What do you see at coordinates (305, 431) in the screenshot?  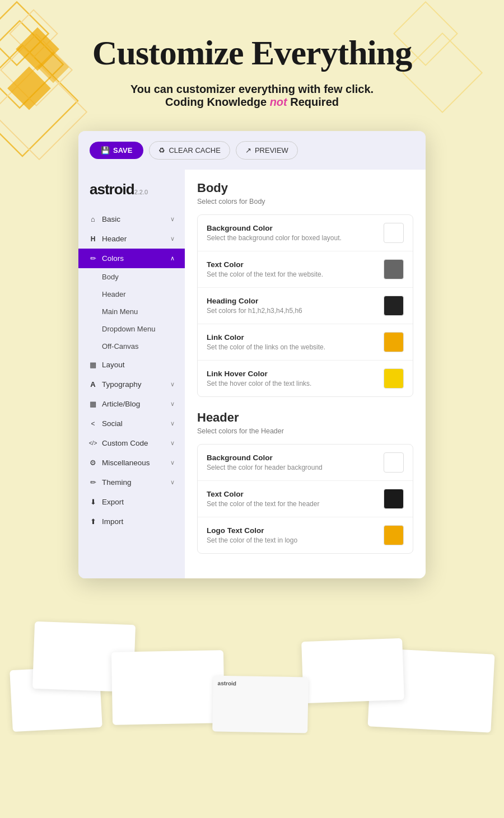 I see `header-section-desc: Select colors for the Header` at bounding box center [305, 431].